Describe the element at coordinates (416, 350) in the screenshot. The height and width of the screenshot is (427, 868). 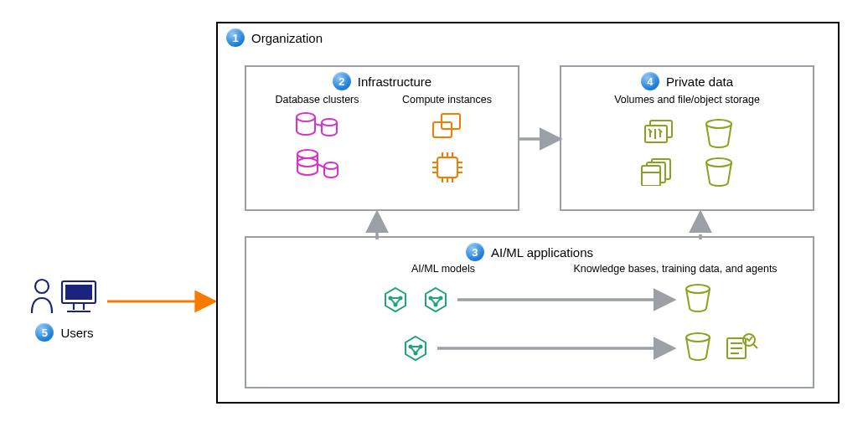
I see `aiml-models-row2` at that location.